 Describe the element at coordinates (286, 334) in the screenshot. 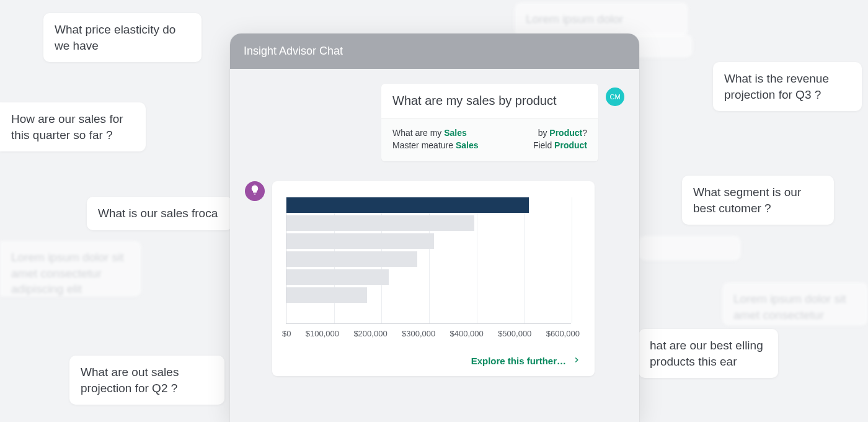

I see `x-tick-label: $0` at that location.